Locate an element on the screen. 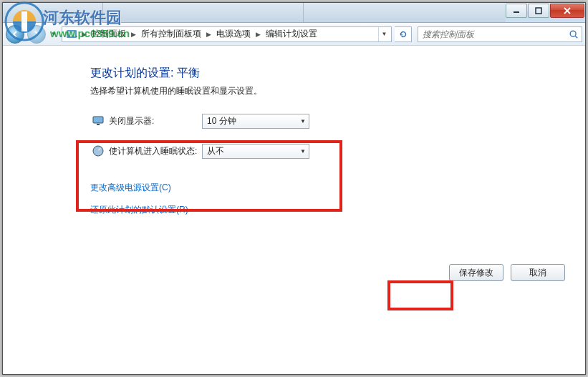  display-timeout-dropdown: 10 分钟 ▼ is located at coordinates (256, 122).